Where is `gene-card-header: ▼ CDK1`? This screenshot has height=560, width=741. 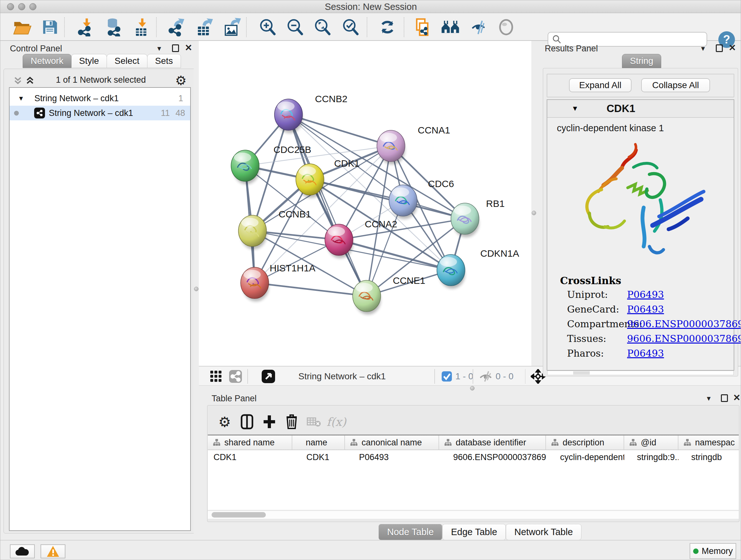 gene-card-header: ▼ CDK1 is located at coordinates (641, 109).